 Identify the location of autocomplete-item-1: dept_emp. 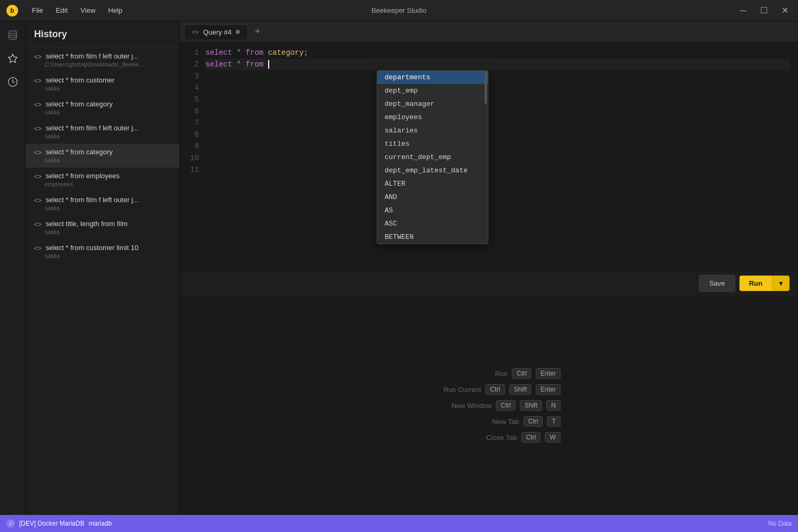
(433, 90).